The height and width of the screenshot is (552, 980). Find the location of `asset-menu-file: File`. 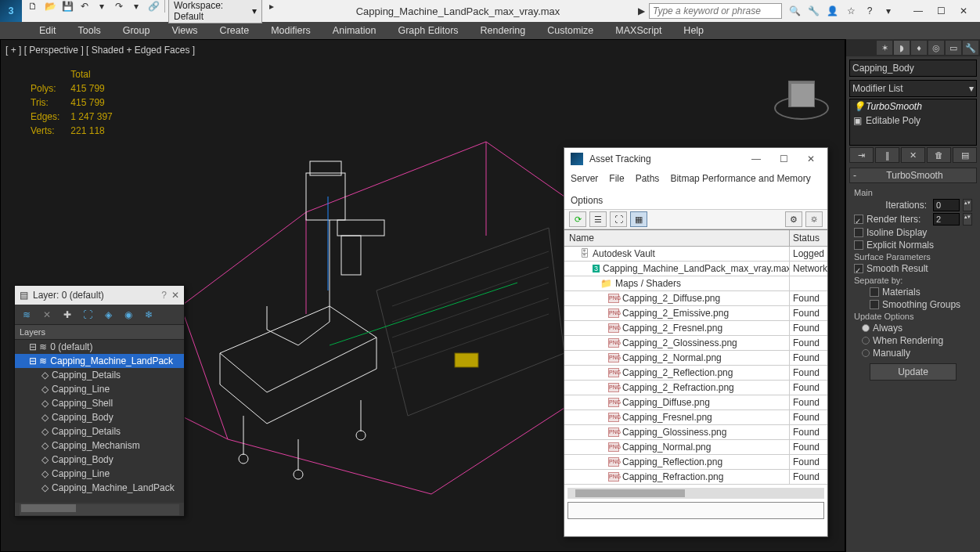

asset-menu-file: File is located at coordinates (617, 179).